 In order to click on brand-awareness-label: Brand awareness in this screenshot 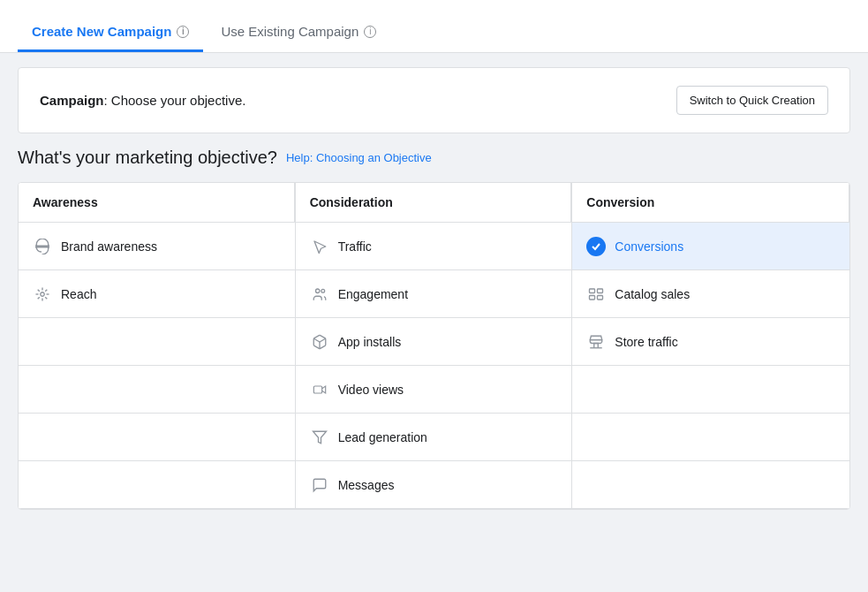, I will do `click(109, 247)`.